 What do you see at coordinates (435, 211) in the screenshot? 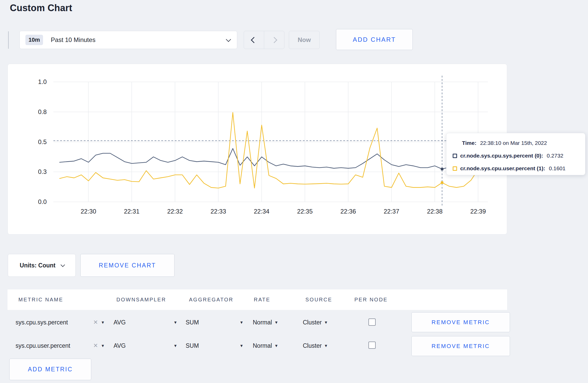
I see `x-axis-tick-label: 22:38` at bounding box center [435, 211].